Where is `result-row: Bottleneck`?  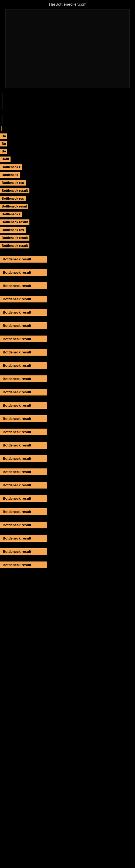 result-row: Bottleneck is located at coordinates (68, 175).